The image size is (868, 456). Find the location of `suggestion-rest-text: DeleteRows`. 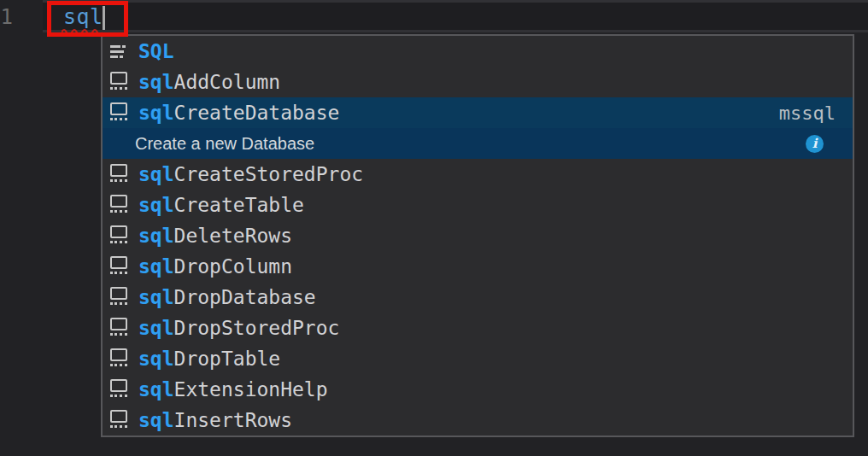

suggestion-rest-text: DeleteRows is located at coordinates (233, 236).